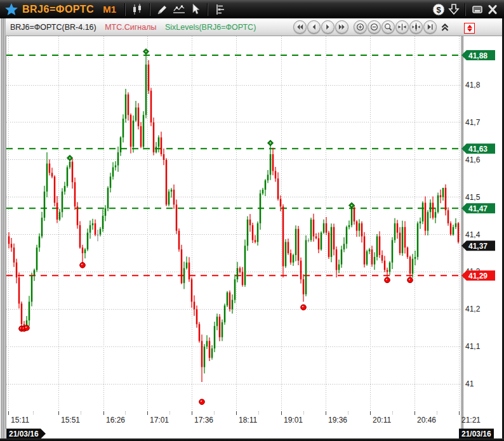 This screenshot has width=504, height=441. I want to click on zoom-box-button, so click(388, 27).